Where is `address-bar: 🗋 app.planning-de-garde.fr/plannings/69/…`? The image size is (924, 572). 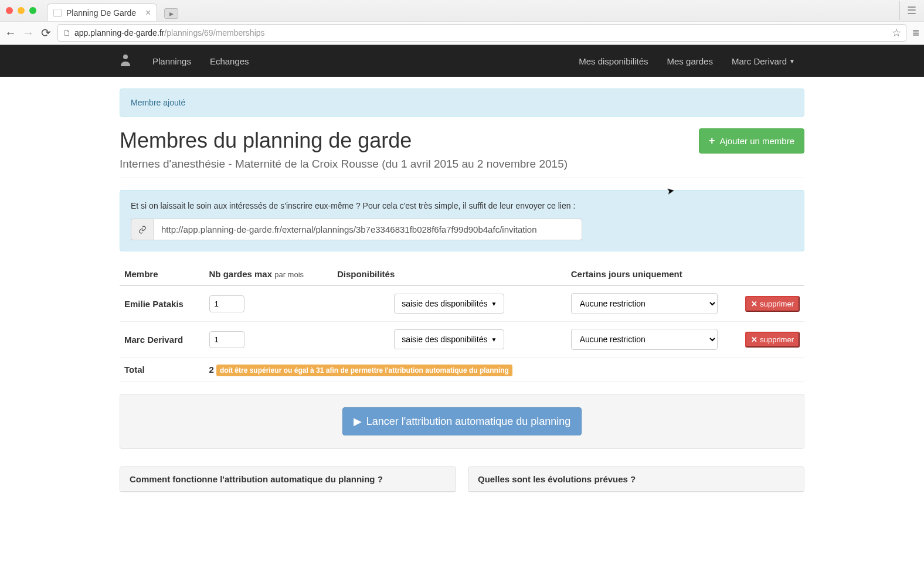 address-bar: 🗋 app.planning-de-garde.fr/plannings/69/… is located at coordinates (482, 33).